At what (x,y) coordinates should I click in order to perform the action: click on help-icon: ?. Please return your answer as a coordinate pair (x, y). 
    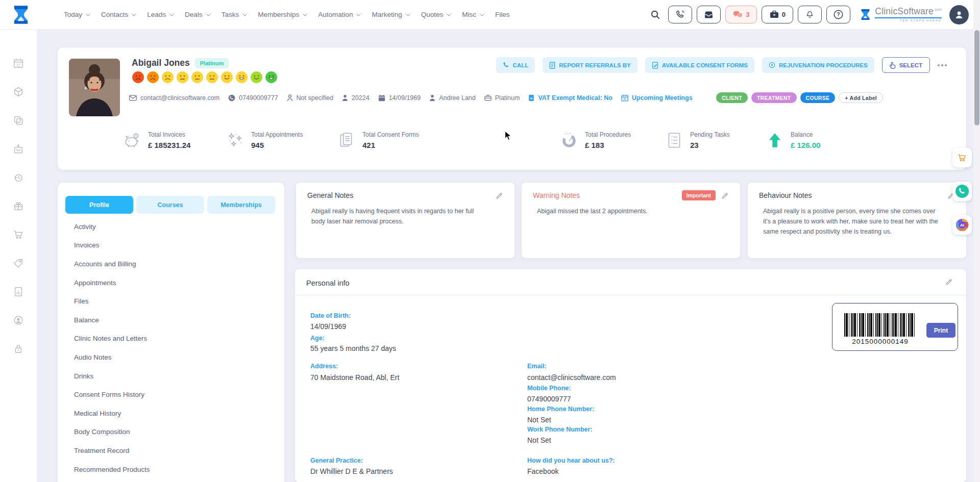
    Looking at the image, I should click on (838, 14).